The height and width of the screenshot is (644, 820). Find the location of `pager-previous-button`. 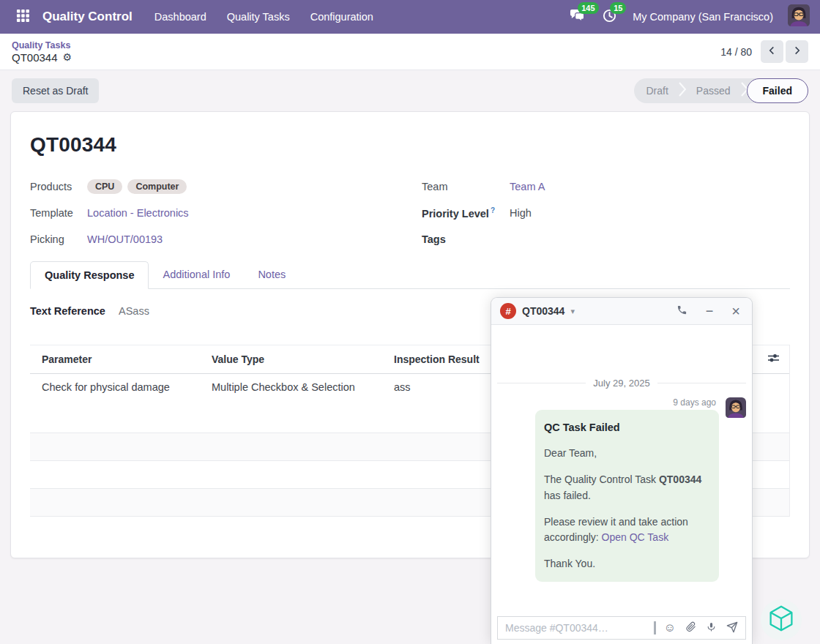

pager-previous-button is located at coordinates (772, 51).